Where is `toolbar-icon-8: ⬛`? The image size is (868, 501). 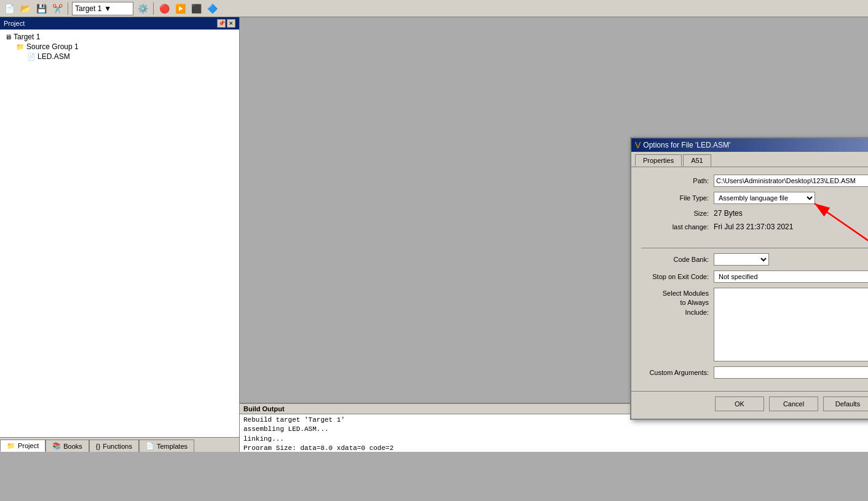 toolbar-icon-8: ⬛ is located at coordinates (196, 9).